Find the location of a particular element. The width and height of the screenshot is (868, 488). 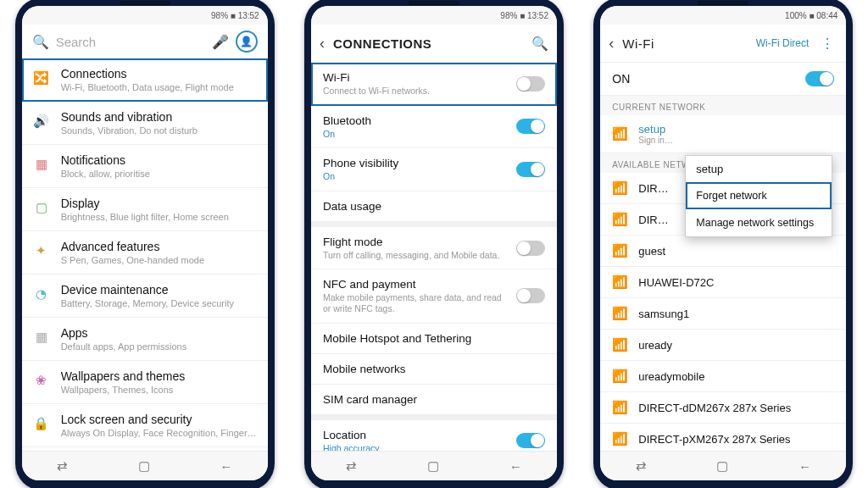

connections-item-wi-fi: Wi-FiConnect to Wi-Fi networks. is located at coordinates (434, 85).